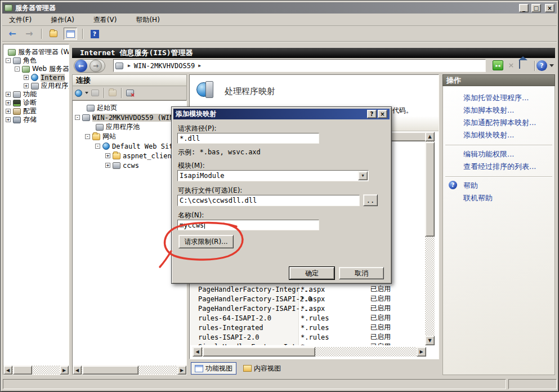  Describe the element at coordinates (279, 8) in the screenshot. I see `window-titlebar: 服务器管理器 _ □ ×` at that location.